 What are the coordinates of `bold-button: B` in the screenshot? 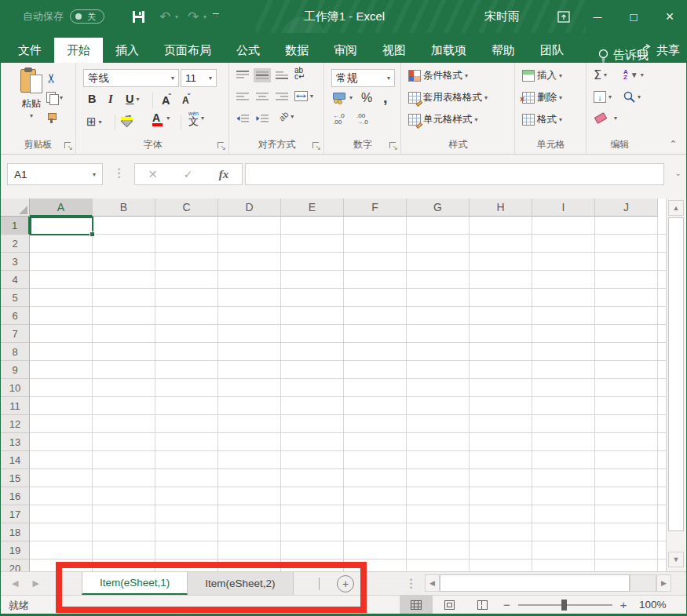 It's located at (92, 99).